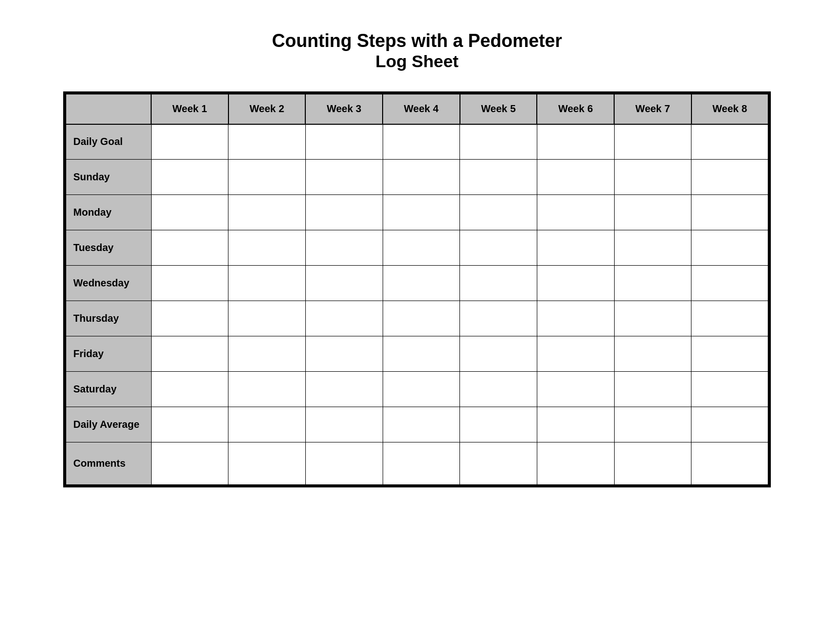 Image resolution: width=834 pixels, height=644 pixels. What do you see at coordinates (730, 213) in the screenshot?
I see `cell-monday-w8` at bounding box center [730, 213].